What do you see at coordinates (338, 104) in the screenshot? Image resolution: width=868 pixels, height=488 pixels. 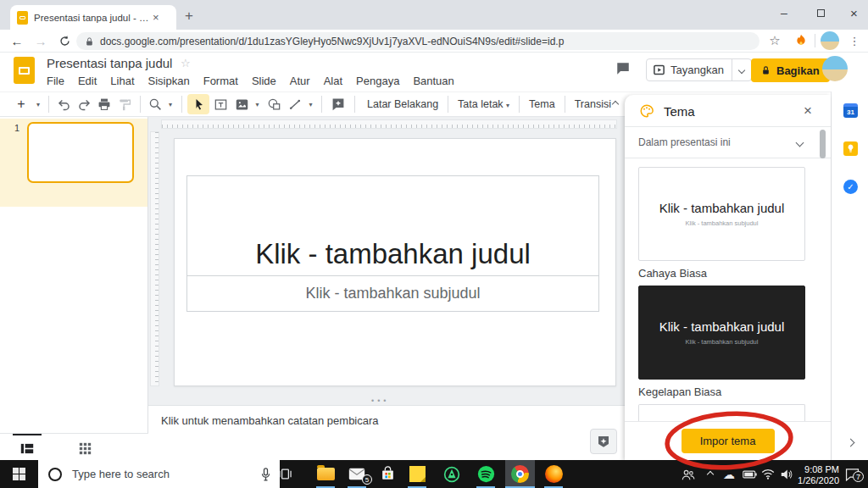 I see `add-comment-icon` at bounding box center [338, 104].